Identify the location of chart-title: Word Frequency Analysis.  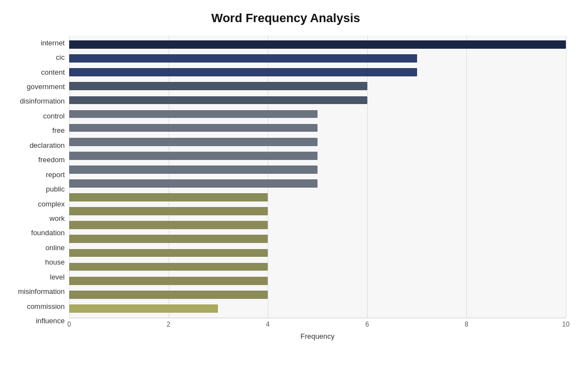
(285, 18).